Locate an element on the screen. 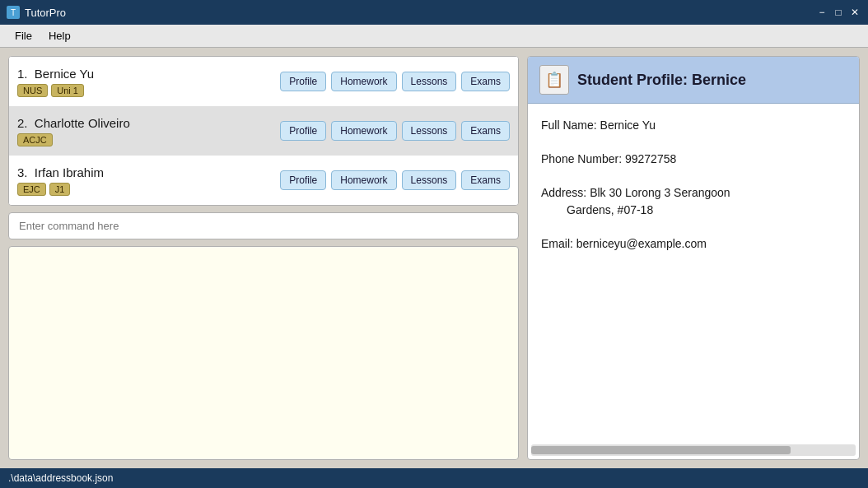 The height and width of the screenshot is (488, 868). student-info-2: 2. Charlotte Oliveiro ACJC is located at coordinates (74, 132).